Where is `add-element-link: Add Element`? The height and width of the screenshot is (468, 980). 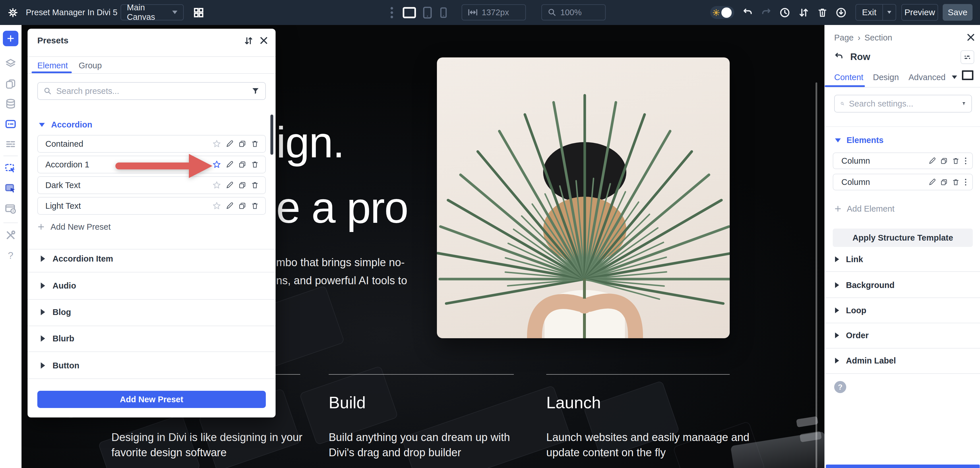 add-element-link: Add Element is located at coordinates (864, 209).